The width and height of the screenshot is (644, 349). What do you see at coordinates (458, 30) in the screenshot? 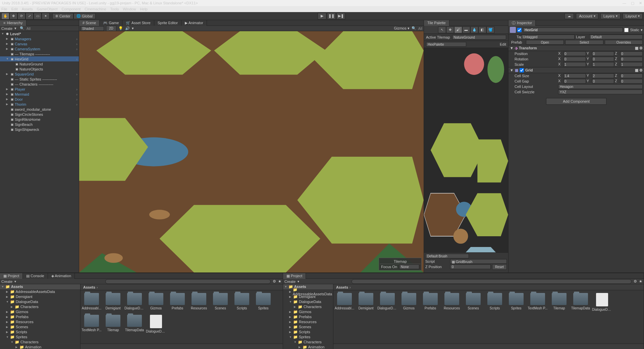
I see `tp-brush-tool: 🖌` at bounding box center [458, 30].